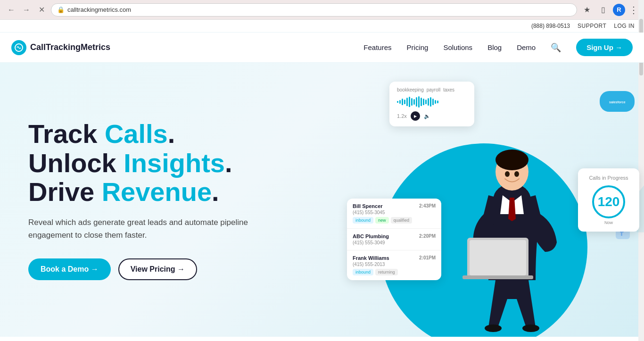 The height and width of the screenshot is (341, 644). What do you see at coordinates (394, 272) in the screenshot?
I see `call-tags-3: inbound returning` at bounding box center [394, 272].